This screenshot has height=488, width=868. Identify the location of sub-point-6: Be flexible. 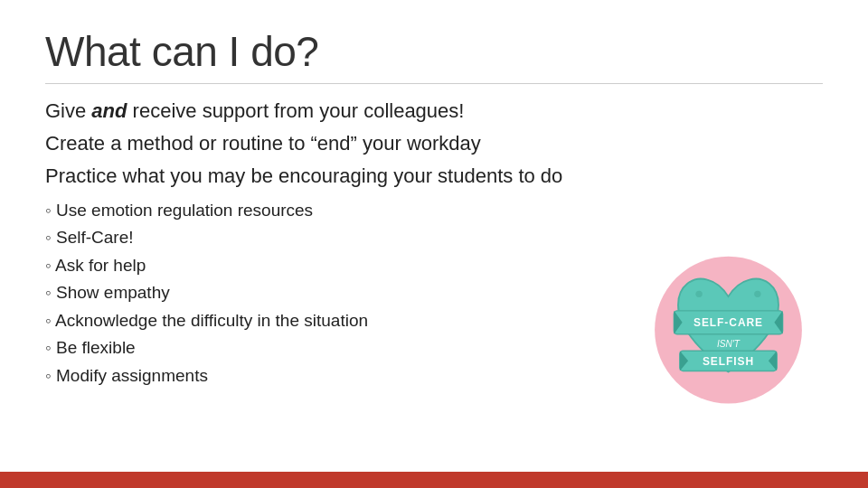
(330, 349).